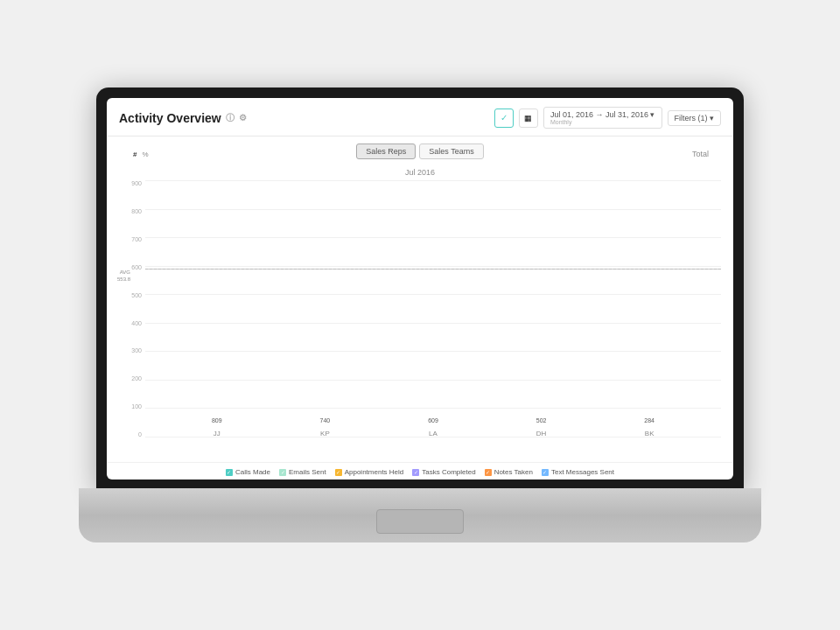 The image size is (840, 630). What do you see at coordinates (607, 117) in the screenshot?
I see `header-controls: ✓ ▦ Jul 01, 2016 → Jul 31, 2016 ▾ Monthl…` at bounding box center [607, 117].